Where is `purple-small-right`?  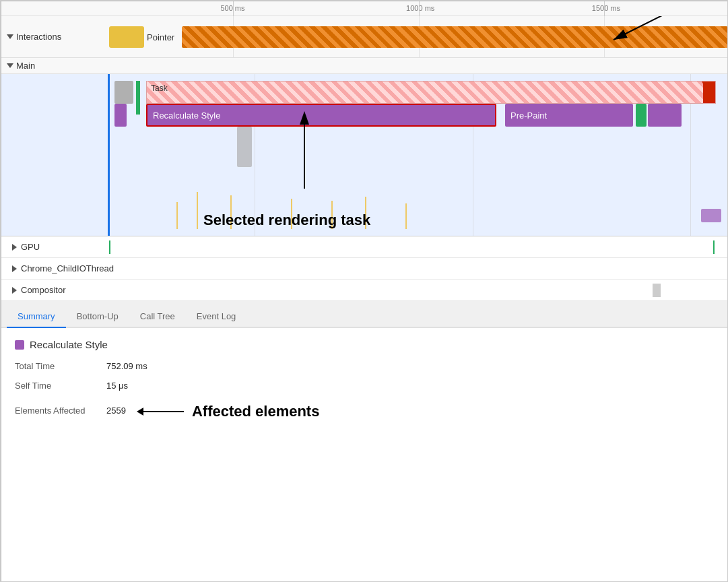 purple-small-right is located at coordinates (665, 115).